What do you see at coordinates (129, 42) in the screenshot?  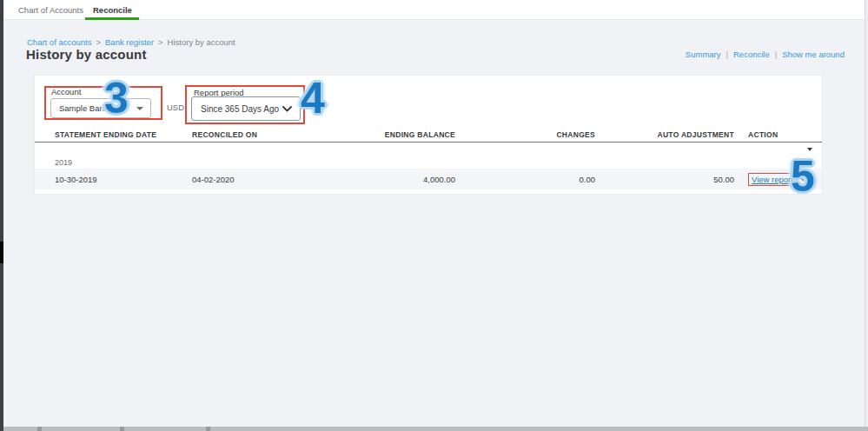 I see `breadcrumb-bank-register: Bank register` at bounding box center [129, 42].